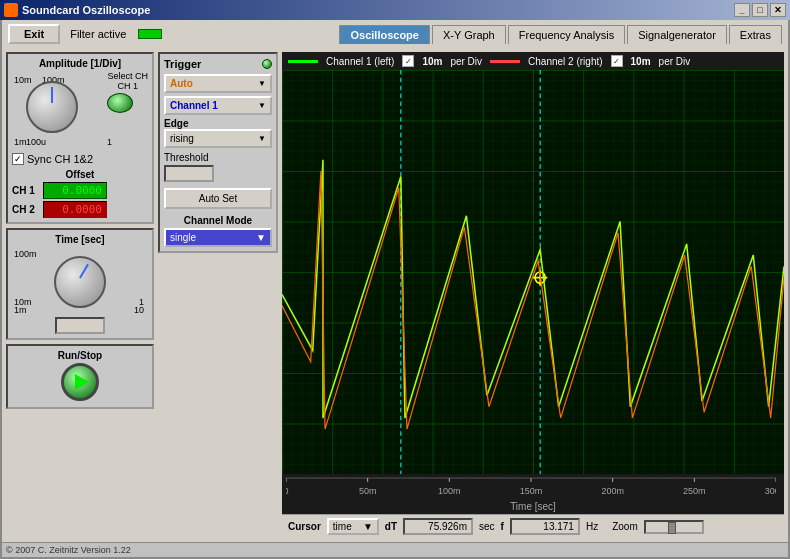 Image resolution: width=790 pixels, height=559 pixels. I want to click on ch1-checkbox: ✓, so click(408, 61).